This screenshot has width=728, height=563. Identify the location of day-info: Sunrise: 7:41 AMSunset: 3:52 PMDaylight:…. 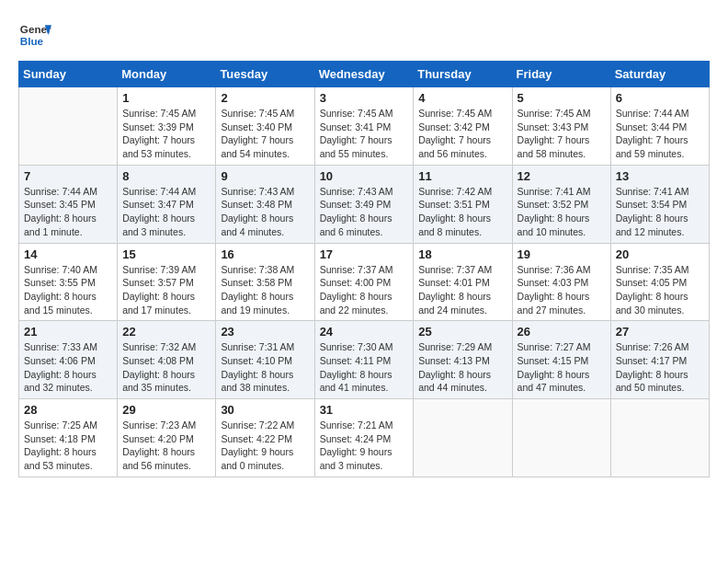
(562, 212).